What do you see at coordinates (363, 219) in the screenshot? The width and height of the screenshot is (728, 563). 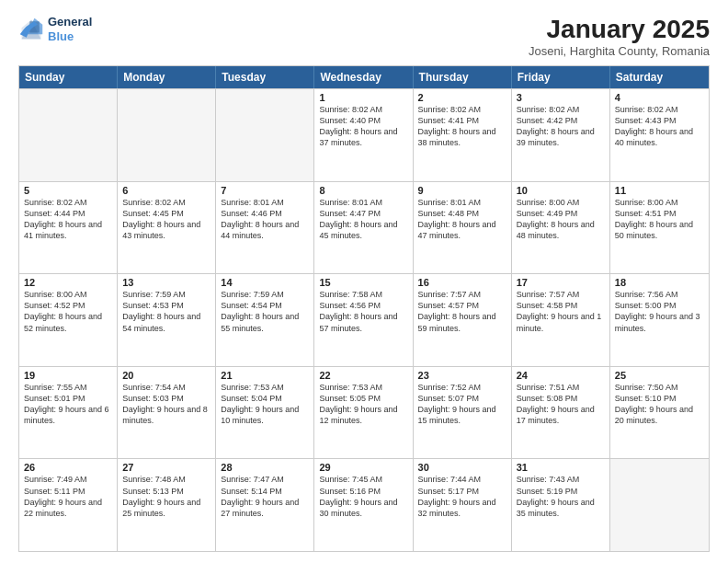 I see `day-info: Sunrise: 8:01 AMSunset: 4:47 PMDaylight:…` at bounding box center [363, 219].